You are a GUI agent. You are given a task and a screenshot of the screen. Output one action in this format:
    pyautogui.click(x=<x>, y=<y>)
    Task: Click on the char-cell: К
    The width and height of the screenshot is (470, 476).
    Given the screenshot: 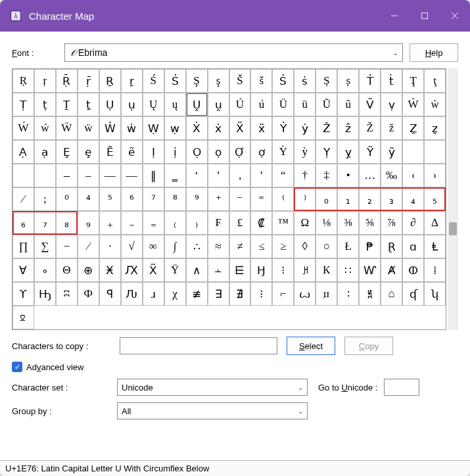 What is the action you would take?
    pyautogui.click(x=326, y=270)
    